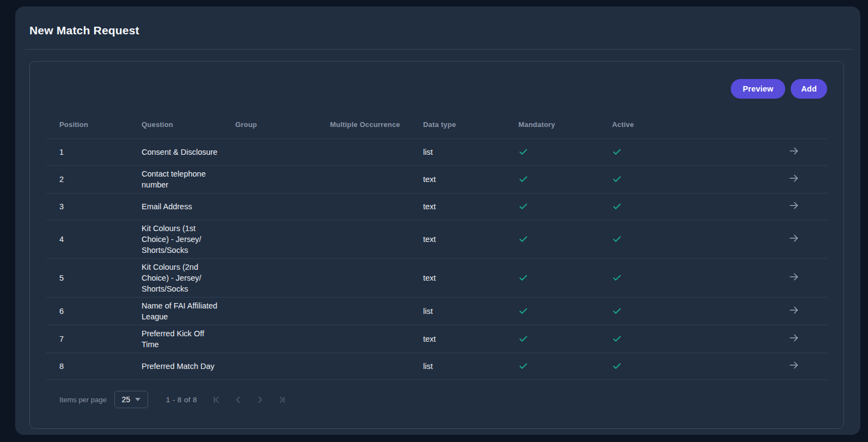 The image size is (868, 442). I want to click on position-cell: 5, so click(94, 278).